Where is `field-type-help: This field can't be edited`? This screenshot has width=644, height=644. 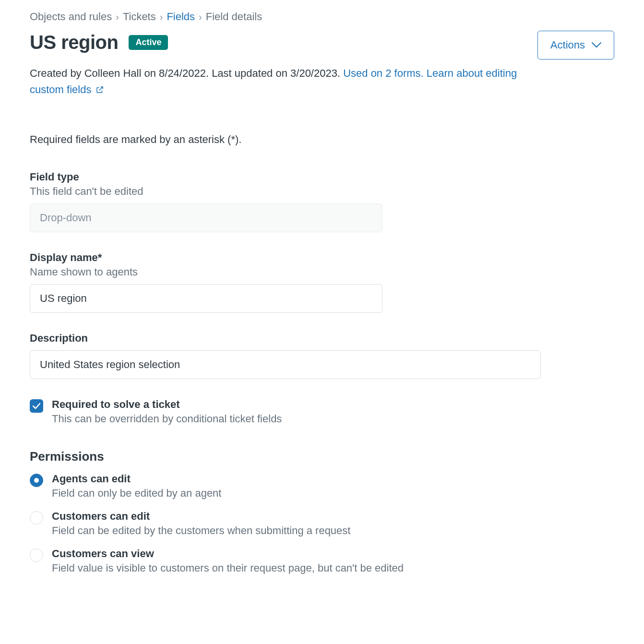
field-type-help: This field can't be edited is located at coordinates (322, 191).